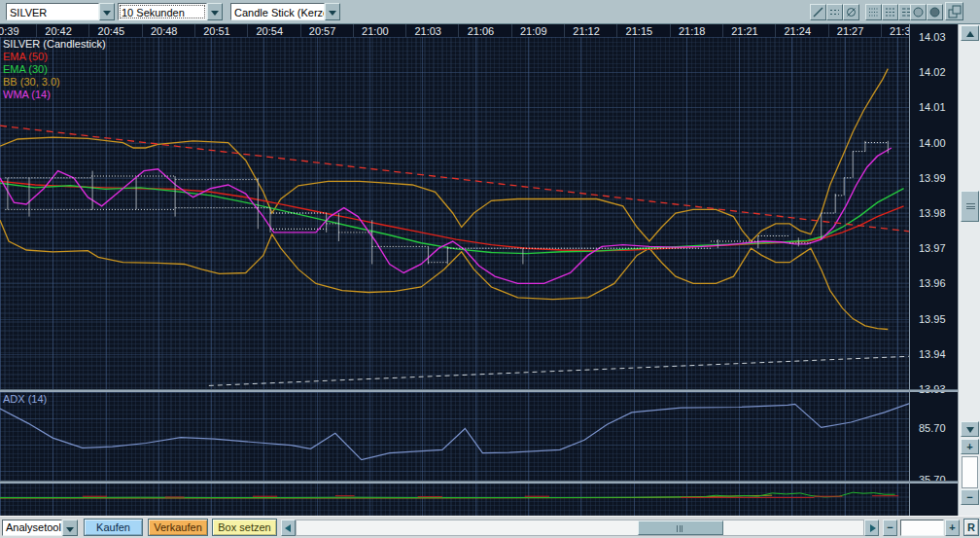 Image resolution: width=980 pixels, height=538 pixels. Describe the element at coordinates (933, 270) in the screenshot. I see `price-axis: 85.70 35.70 14.29 14.0314.0214.0114.0013…` at that location.